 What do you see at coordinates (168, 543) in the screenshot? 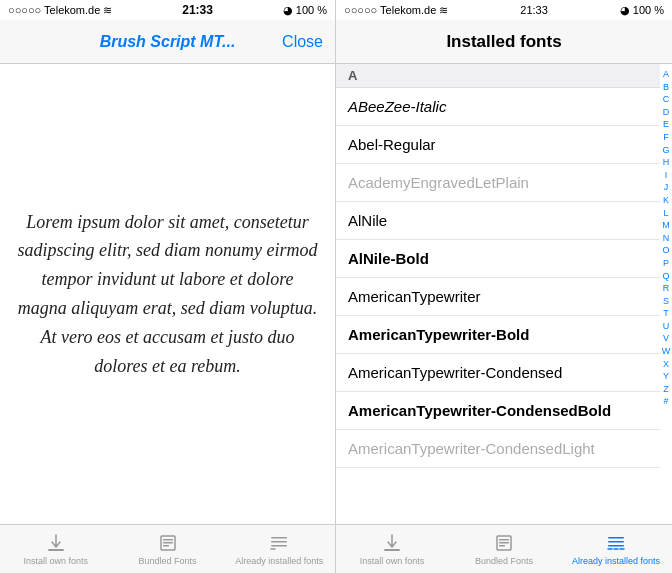
I see `bundled-icon` at bounding box center [168, 543].